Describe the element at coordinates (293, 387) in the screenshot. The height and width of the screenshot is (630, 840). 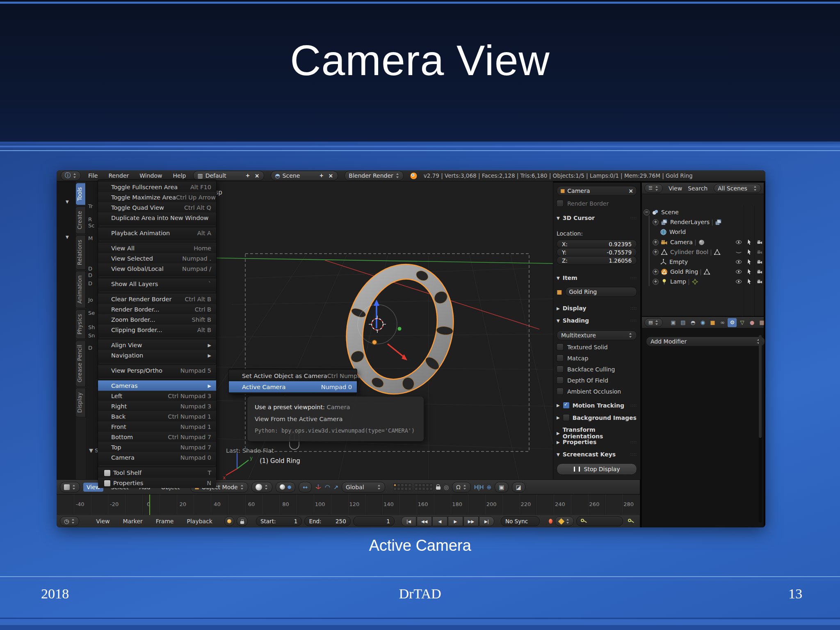
I see `menu-item-active-camera: Active CameraNumpad 0` at that location.